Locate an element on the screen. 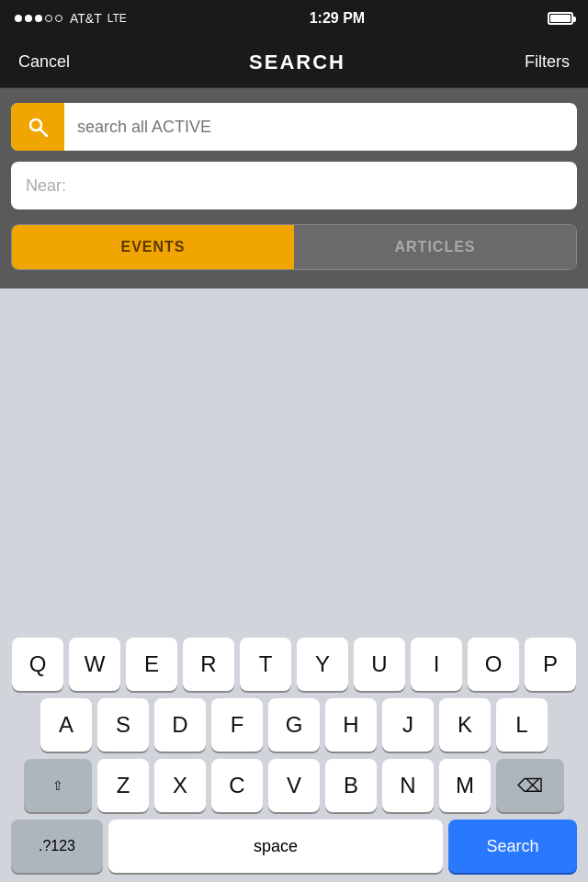 The height and width of the screenshot is (882, 588). keyboard-bottom-row: .?123 space Search is located at coordinates (294, 851).